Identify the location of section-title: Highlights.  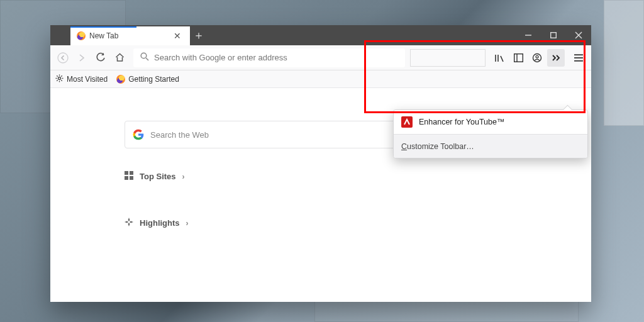
(160, 223).